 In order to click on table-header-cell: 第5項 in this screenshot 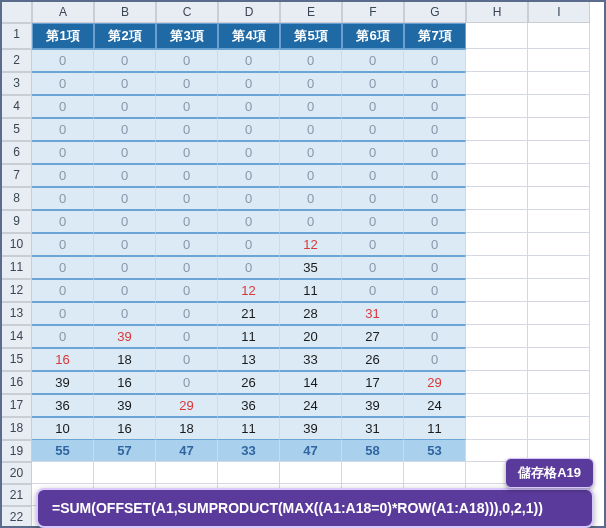, I will do `click(311, 36)`.